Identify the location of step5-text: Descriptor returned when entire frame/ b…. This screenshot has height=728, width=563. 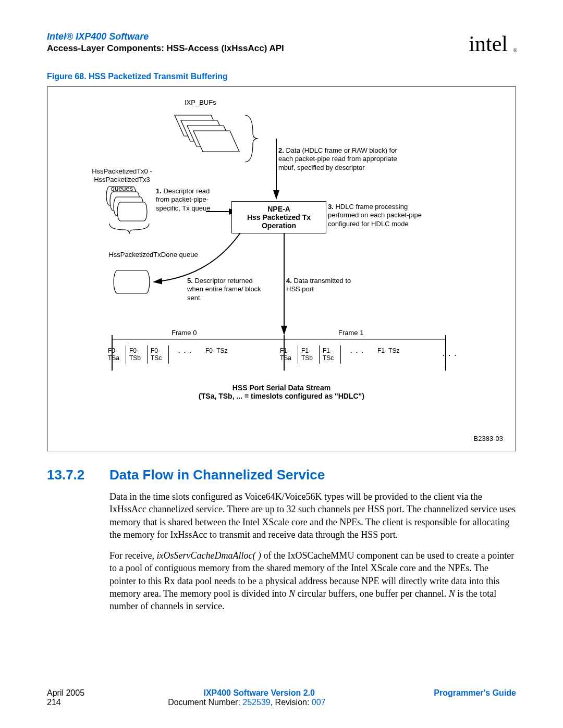
(224, 289).